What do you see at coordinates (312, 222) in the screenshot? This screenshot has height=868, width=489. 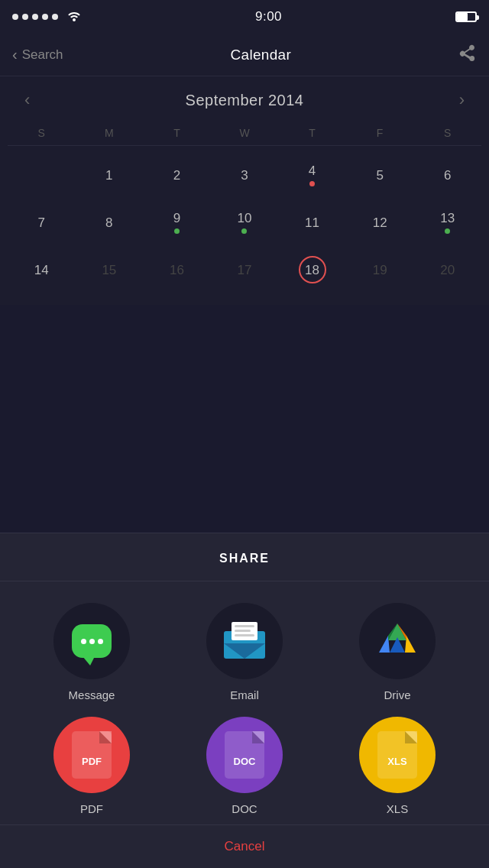 I see `cal-day-11: 11` at bounding box center [312, 222].